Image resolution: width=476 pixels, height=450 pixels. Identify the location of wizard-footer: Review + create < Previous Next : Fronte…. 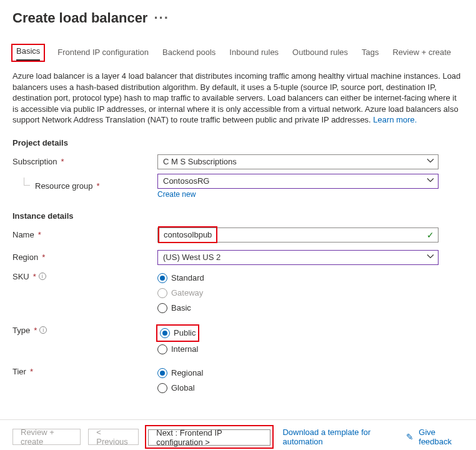
(238, 435).